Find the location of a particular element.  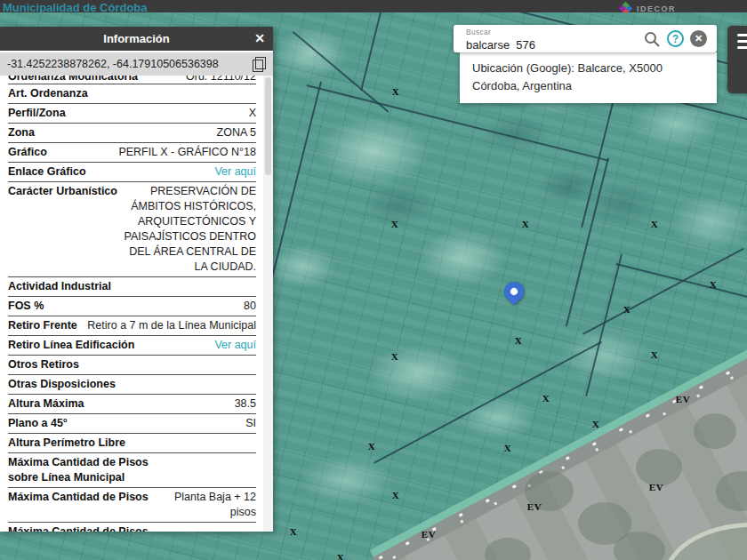

row-label: Actividad Industrial is located at coordinates (60, 286).